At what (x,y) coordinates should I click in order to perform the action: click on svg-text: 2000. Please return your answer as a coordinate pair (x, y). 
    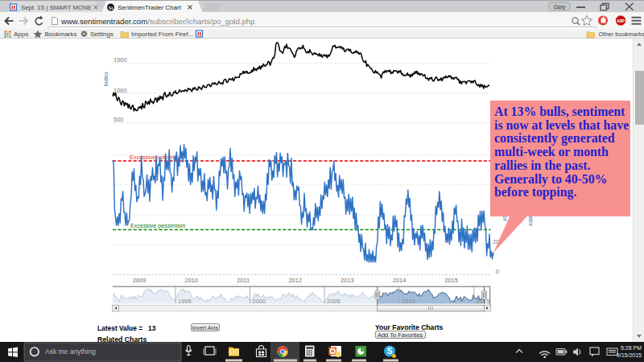
    Looking at the image, I should click on (259, 301).